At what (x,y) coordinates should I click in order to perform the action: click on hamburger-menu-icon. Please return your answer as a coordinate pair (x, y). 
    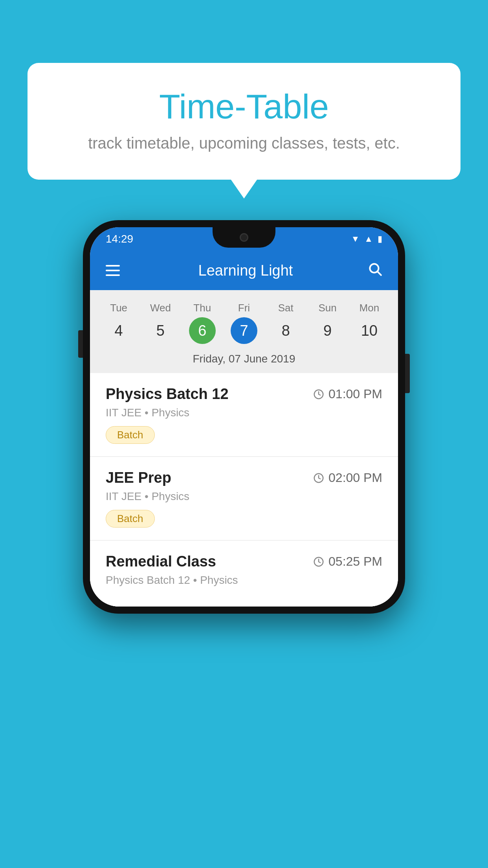
    Looking at the image, I should click on (113, 270).